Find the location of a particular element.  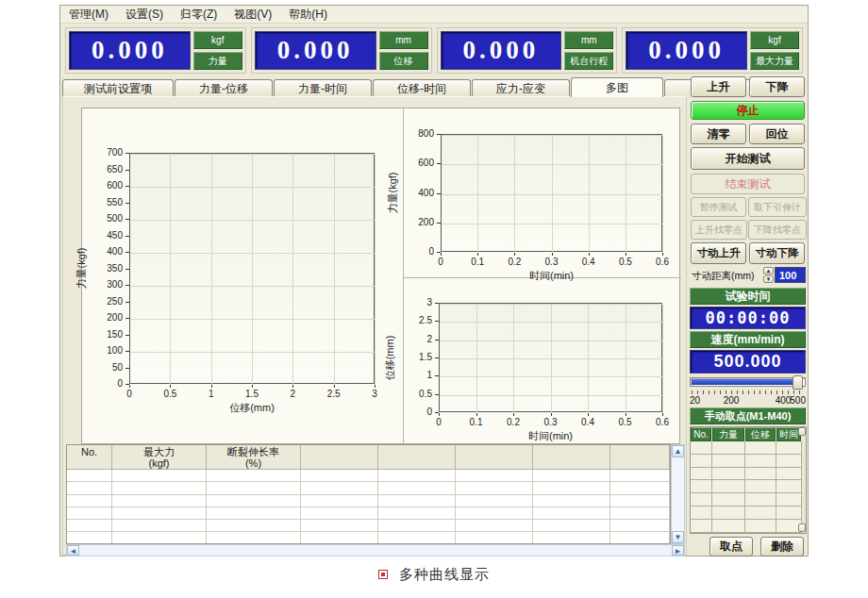

tab-5: 多图 is located at coordinates (617, 87).